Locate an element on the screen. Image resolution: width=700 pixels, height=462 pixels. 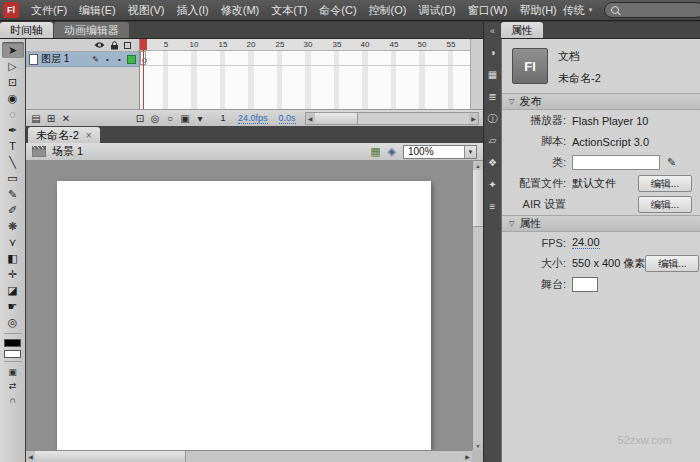
menu-item-control: 控制(O) is located at coordinates (388, 10).